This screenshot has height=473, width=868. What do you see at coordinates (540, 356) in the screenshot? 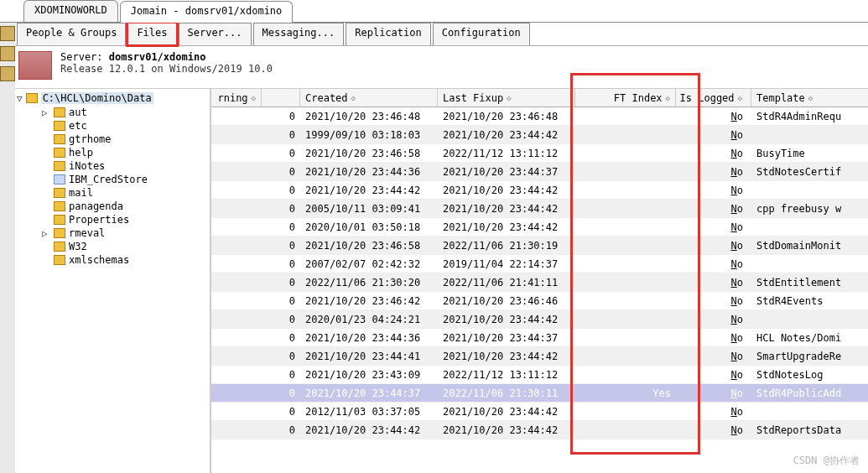
I see `table-row: 02021/10/20 23:44:412021/10/20 23:44:42N…` at bounding box center [540, 356].